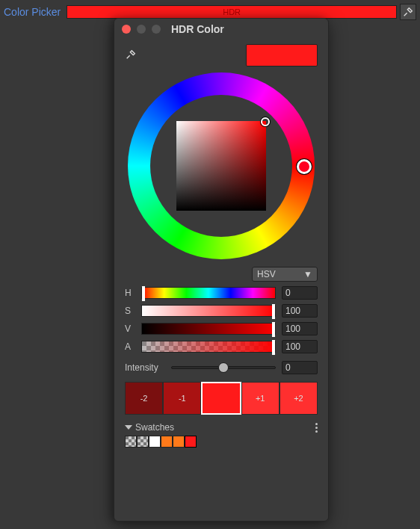 The width and height of the screenshot is (420, 529). I want to click on intensity-value-field: 0, so click(300, 368).